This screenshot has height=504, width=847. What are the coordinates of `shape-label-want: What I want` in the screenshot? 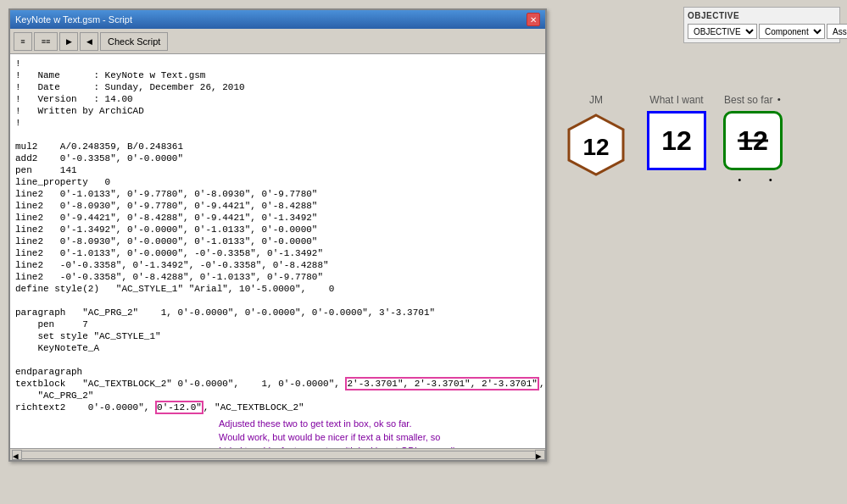 It's located at (677, 100).